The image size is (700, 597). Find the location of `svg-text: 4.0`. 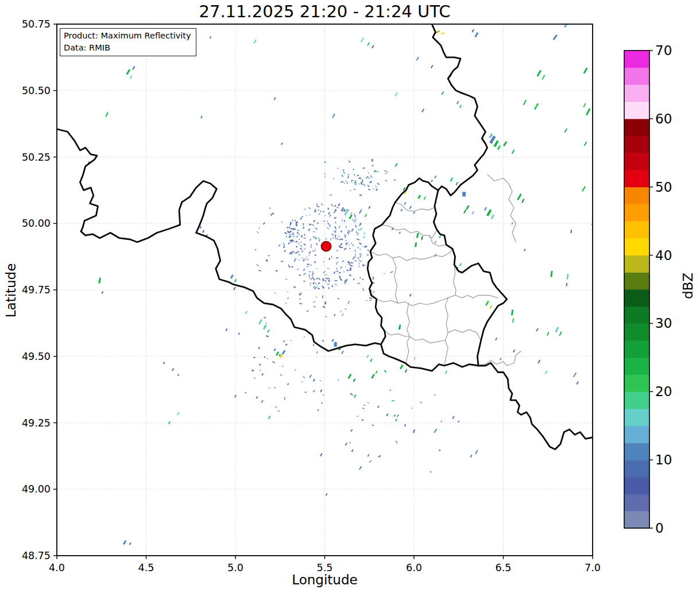

svg-text: 4.0 is located at coordinates (57, 568).